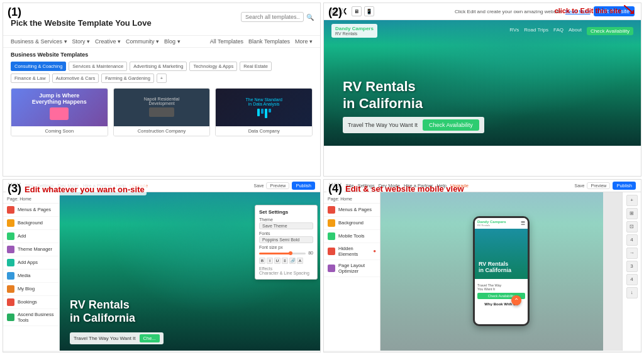 Image resolution: width=644 pixels, height=355 pixels. Describe the element at coordinates (357, 268) in the screenshot. I see `sidebar-optimizer-label-4: Page Layout Optimizer` at that location.